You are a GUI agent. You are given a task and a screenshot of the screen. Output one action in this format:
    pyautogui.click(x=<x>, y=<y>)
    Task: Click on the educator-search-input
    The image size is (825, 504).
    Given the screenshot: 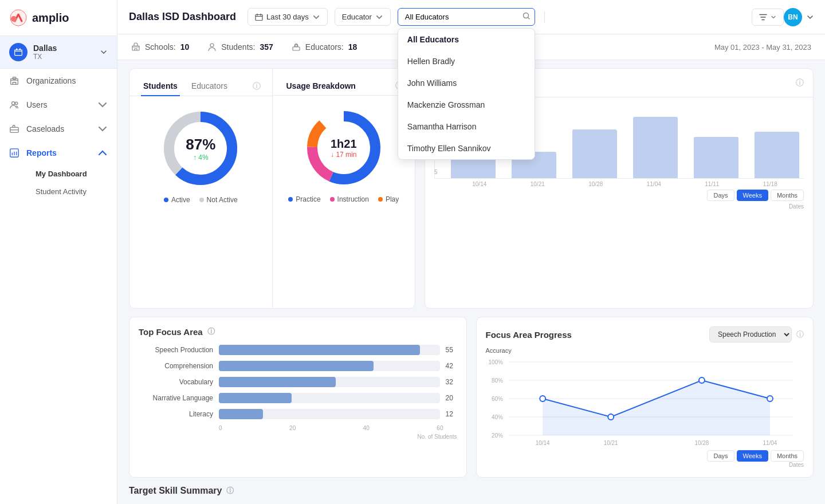 What is the action you would take?
    pyautogui.click(x=466, y=17)
    